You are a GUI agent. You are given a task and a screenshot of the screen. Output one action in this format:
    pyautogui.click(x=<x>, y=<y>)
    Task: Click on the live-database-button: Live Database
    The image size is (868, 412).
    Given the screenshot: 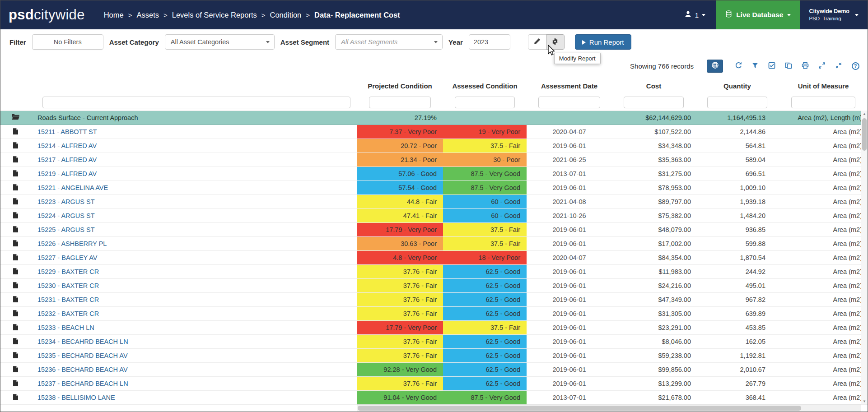 What is the action you would take?
    pyautogui.click(x=758, y=15)
    